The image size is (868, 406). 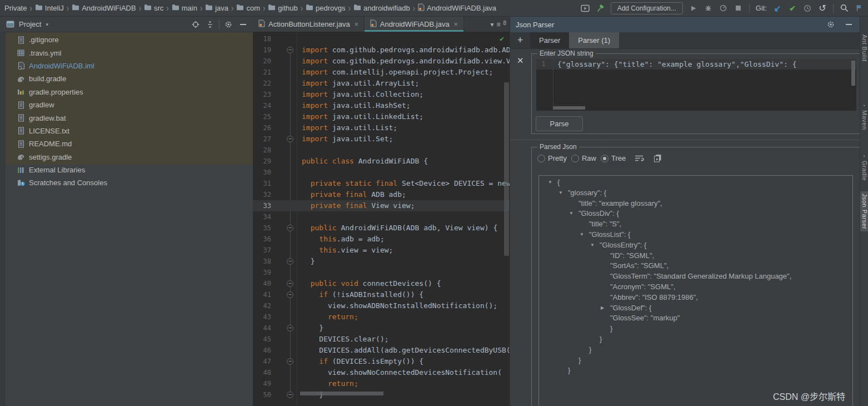 What do you see at coordinates (243, 24) in the screenshot?
I see `hide-panel-icon` at bounding box center [243, 24].